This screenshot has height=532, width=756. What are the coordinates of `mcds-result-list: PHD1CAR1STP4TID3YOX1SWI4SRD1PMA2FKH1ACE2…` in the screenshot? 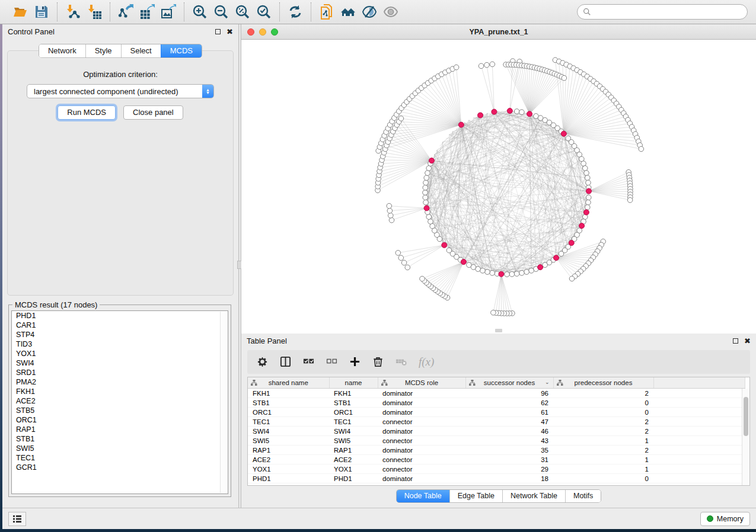 It's located at (120, 402).